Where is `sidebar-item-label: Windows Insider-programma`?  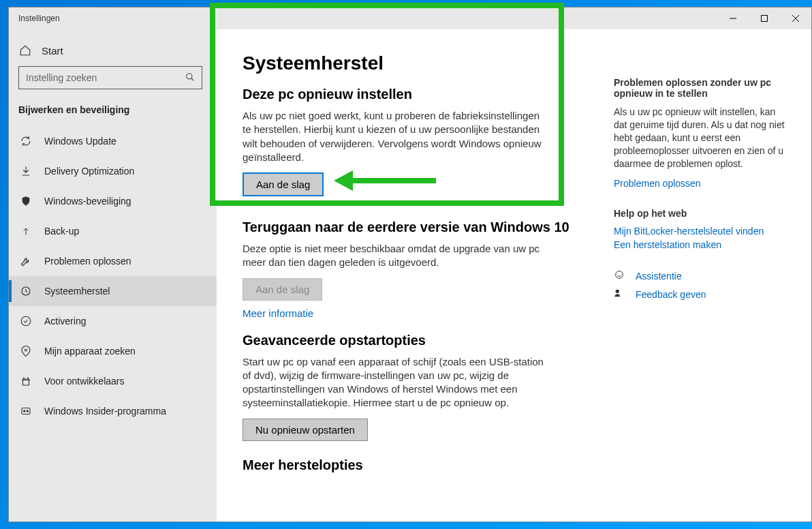
sidebar-item-label: Windows Insider-programma is located at coordinates (105, 411).